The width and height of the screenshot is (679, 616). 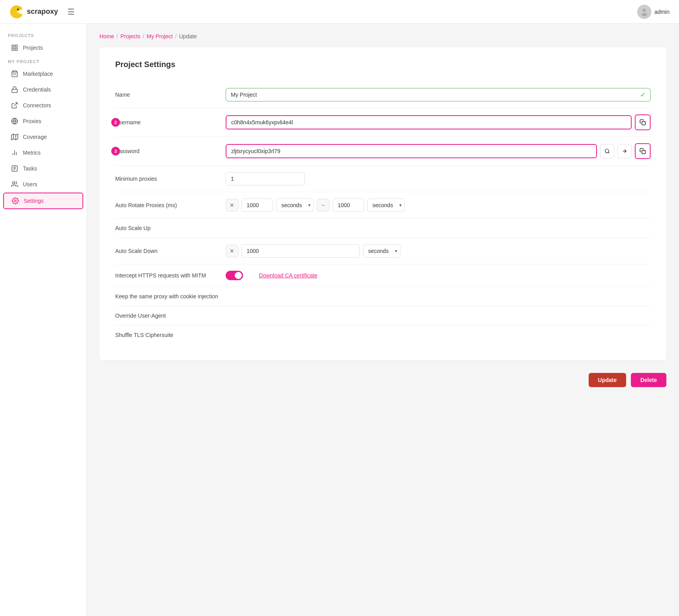 What do you see at coordinates (438, 151) in the screenshot?
I see `password-field` at bounding box center [438, 151].